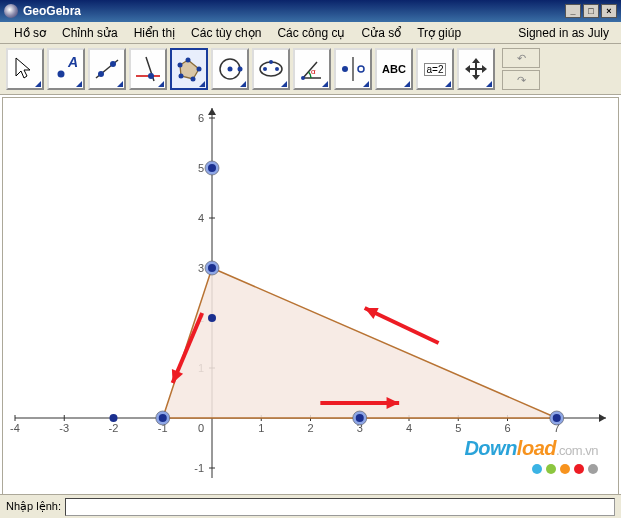 The width and height of the screenshot is (621, 518). I want to click on app-icon, so click(11, 11).